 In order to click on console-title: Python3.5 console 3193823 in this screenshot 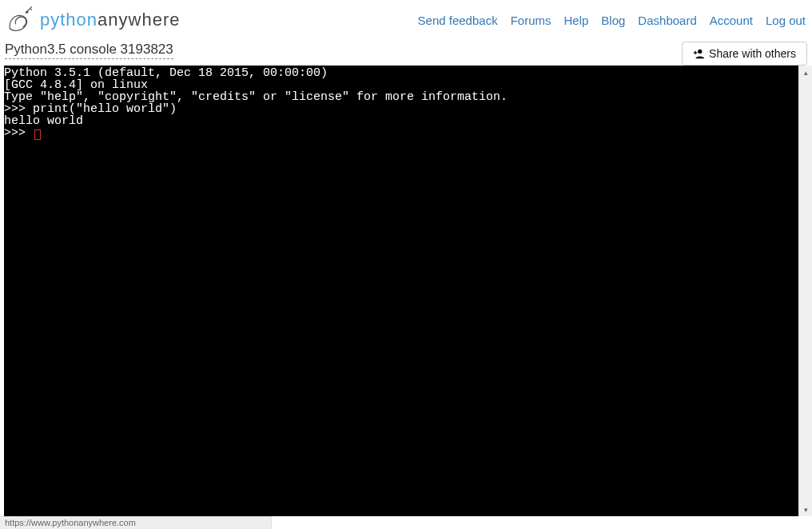, I will do `click(90, 50)`.